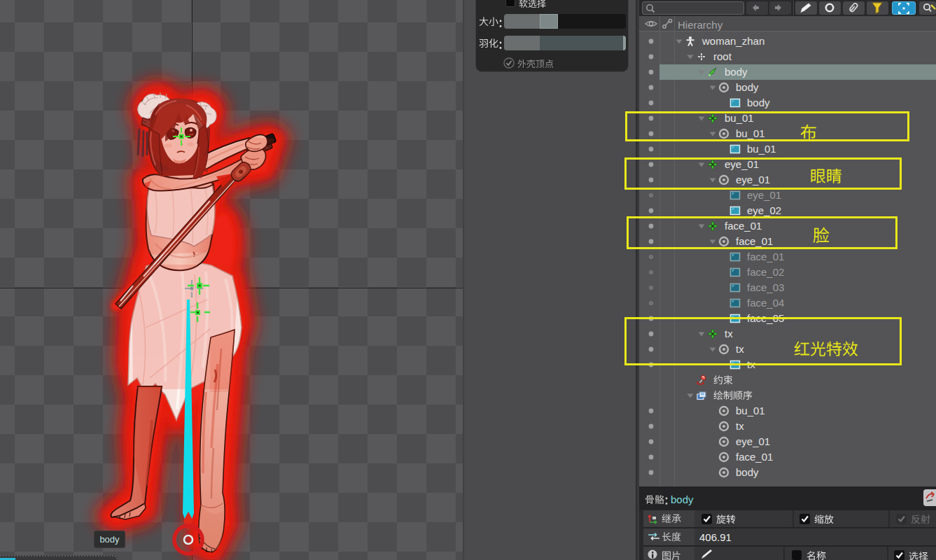 Image resolution: width=936 pixels, height=560 pixels. What do you see at coordinates (740, 426) in the screenshot?
I see `svg-text: tx` at bounding box center [740, 426].